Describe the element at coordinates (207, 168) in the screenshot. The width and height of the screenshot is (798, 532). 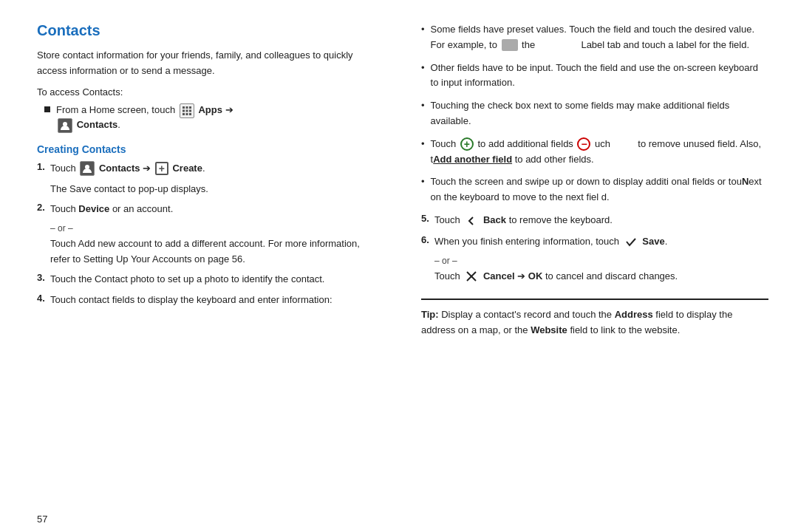
I see `step-1: 1. Touch Contacts ➔ + Create.` at that location.